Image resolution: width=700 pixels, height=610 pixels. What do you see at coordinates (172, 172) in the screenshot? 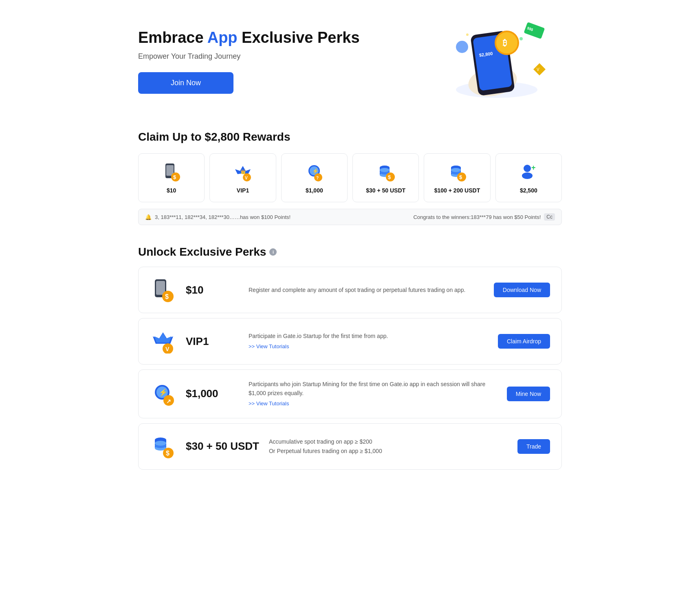
I see `reward-icon-phone-dollar: $` at bounding box center [172, 172].